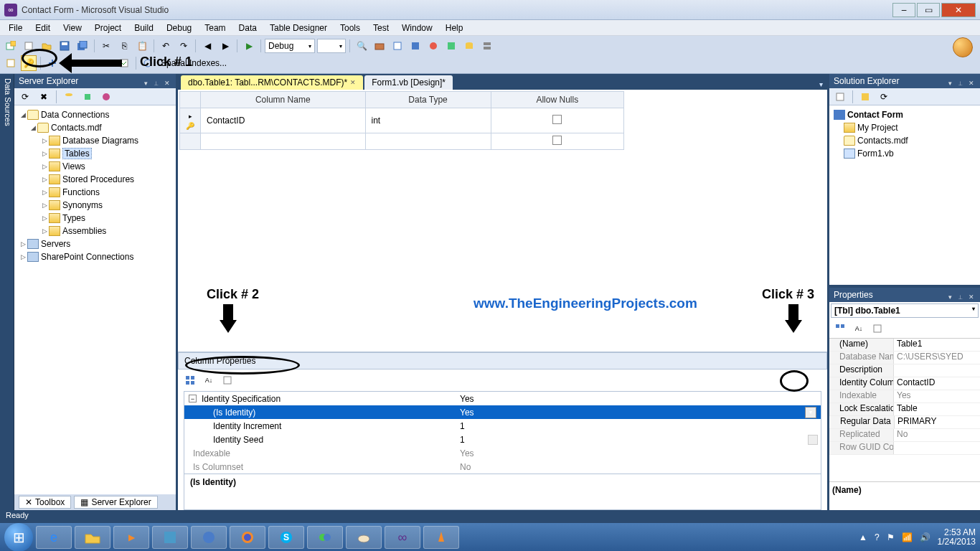 This screenshot has height=551, width=980. I want to click on cell-empty, so click(283, 142).